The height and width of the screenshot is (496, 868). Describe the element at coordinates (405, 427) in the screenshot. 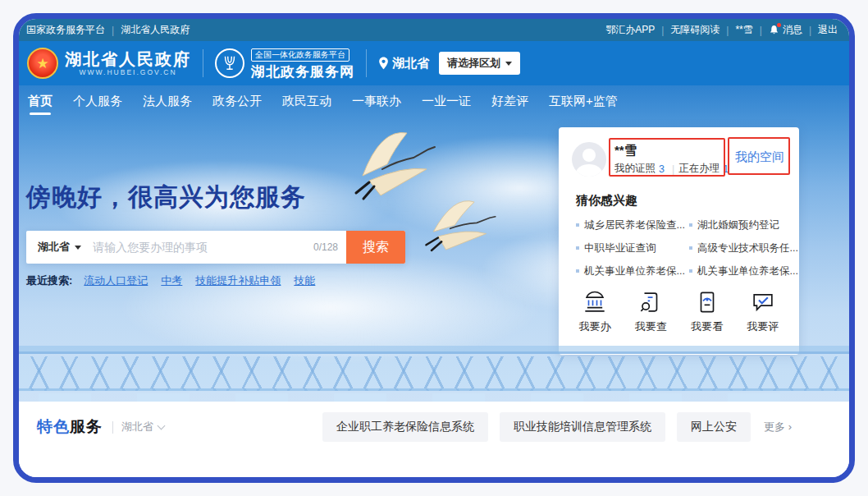

I see `featured-service-button: 企业职工养老保险信息系统` at that location.